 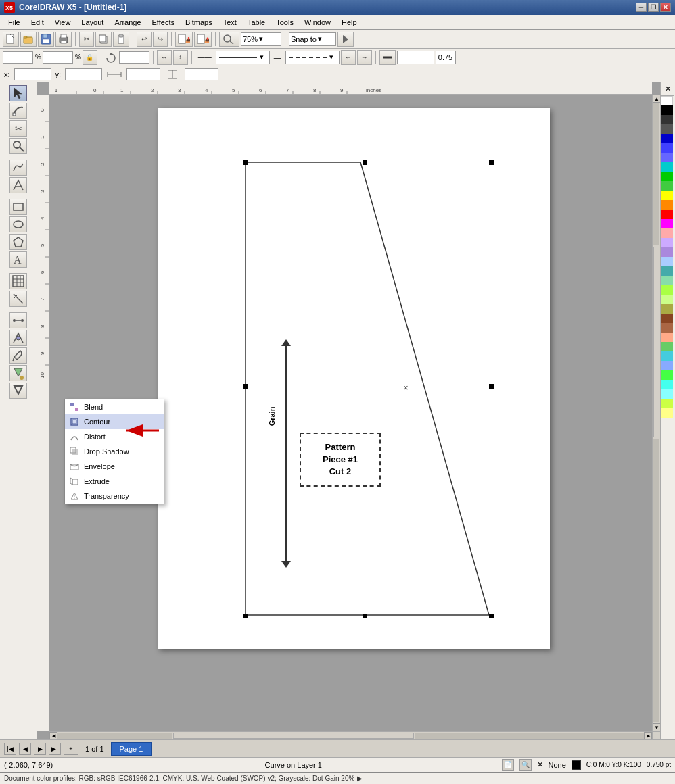 I want to click on color-brightgreen, so click(x=667, y=375).